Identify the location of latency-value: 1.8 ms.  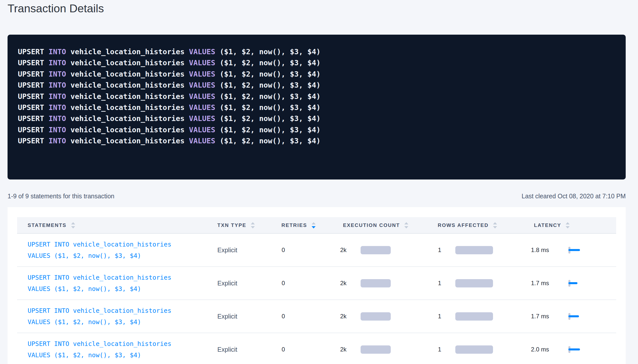
(541, 250).